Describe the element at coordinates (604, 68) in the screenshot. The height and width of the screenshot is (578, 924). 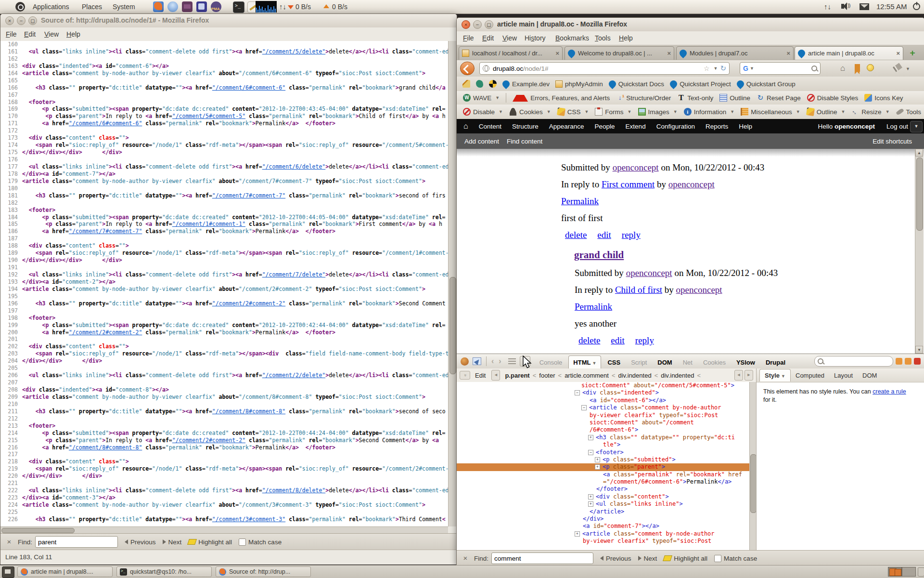
I see `url-bar: drupal8.oc /node/1# ☆ ▼ ↻` at that location.